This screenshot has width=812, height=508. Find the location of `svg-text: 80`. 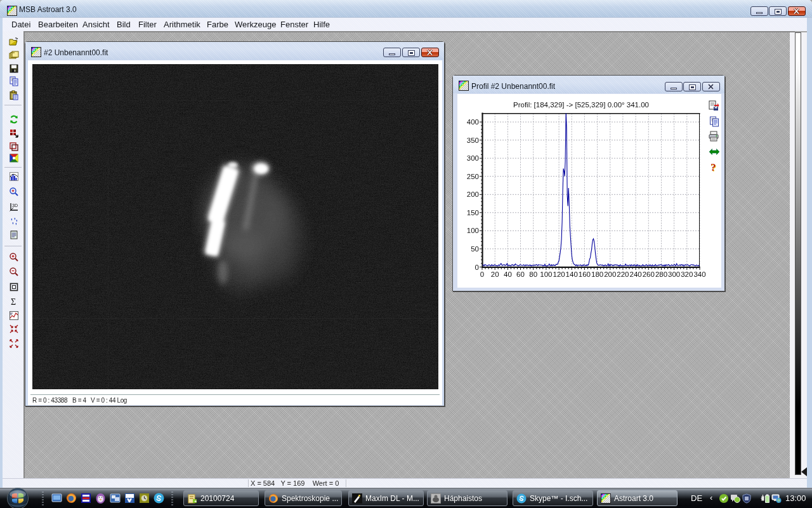

svg-text: 80 is located at coordinates (533, 274).